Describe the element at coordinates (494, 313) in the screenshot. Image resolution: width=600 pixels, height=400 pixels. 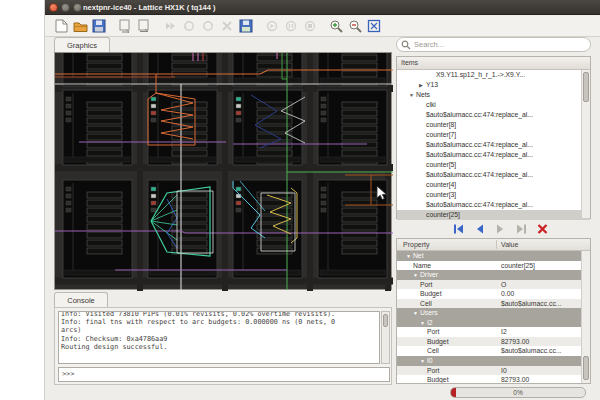
I see `property-group-row: ▼Users` at that location.